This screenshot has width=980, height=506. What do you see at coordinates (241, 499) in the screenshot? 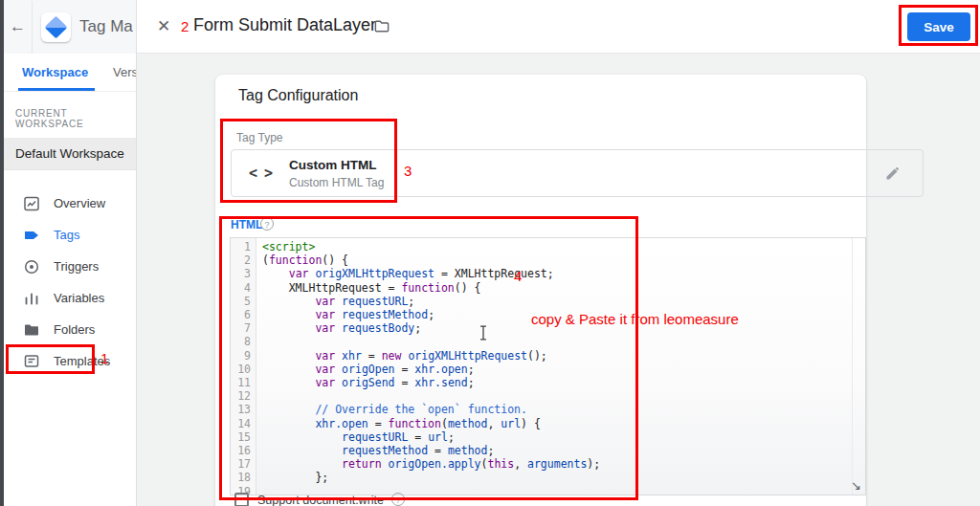
I see `support-document-write-checkbox` at bounding box center [241, 499].